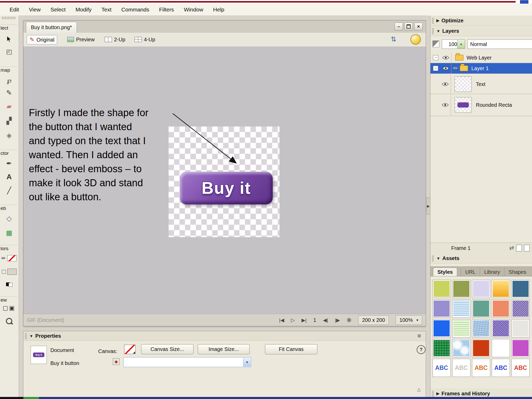 The height and width of the screenshot is (399, 532). What do you see at coordinates (481, 58) in the screenshot?
I see `layer-row-web-layer: − Web Layer` at bounding box center [481, 58].